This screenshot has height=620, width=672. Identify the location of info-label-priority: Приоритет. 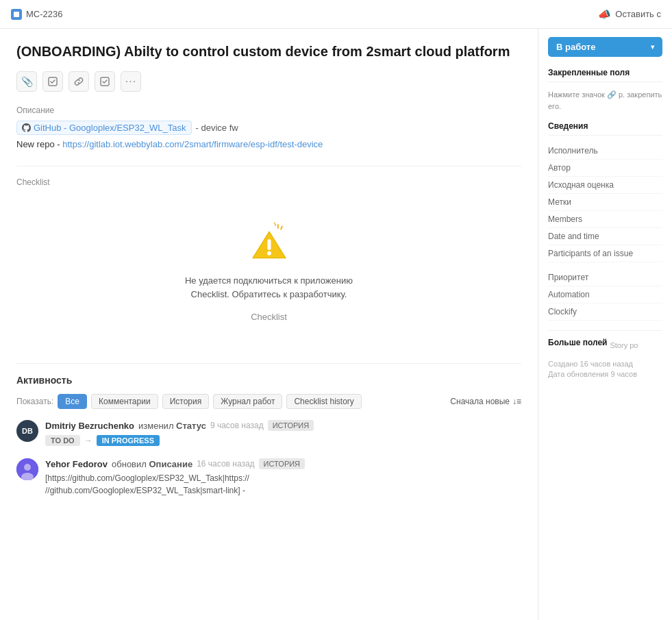
(606, 277).